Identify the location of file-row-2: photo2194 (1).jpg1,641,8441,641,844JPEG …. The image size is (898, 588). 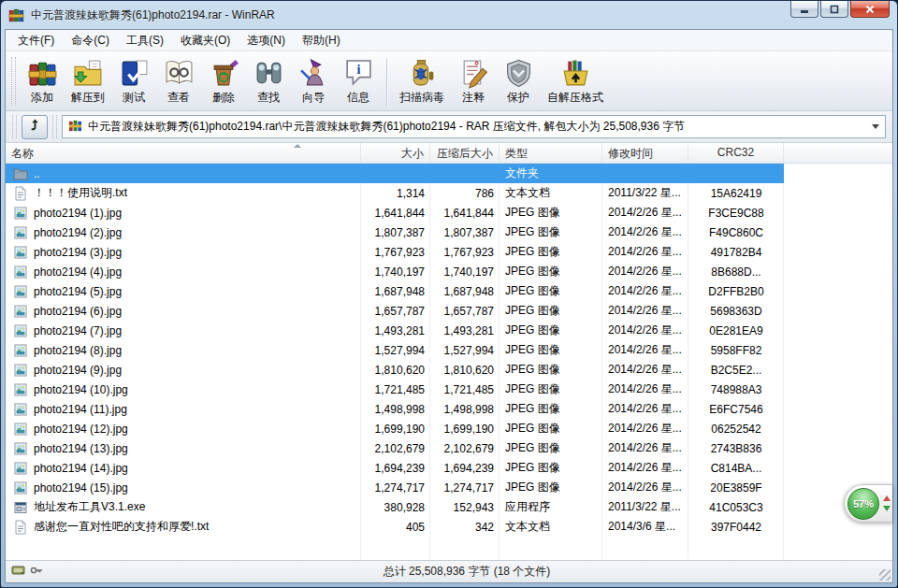
(395, 213).